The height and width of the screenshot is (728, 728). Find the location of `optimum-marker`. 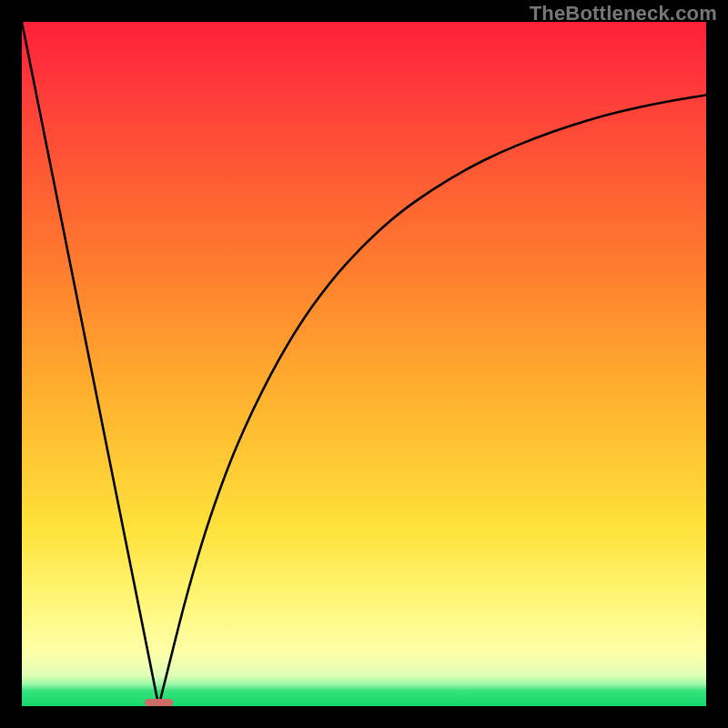

optimum-marker is located at coordinates (159, 703).